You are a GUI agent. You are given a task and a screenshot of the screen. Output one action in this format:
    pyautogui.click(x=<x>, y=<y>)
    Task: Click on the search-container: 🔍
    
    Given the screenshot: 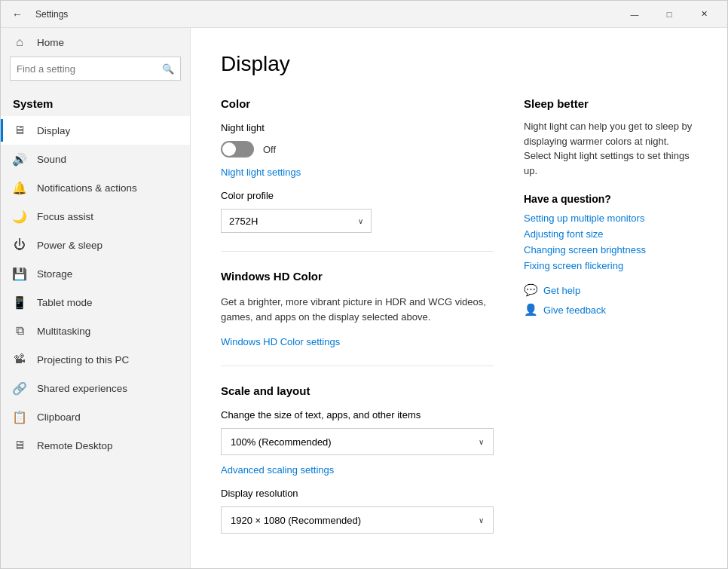 What is the action you would take?
    pyautogui.click(x=95, y=72)
    